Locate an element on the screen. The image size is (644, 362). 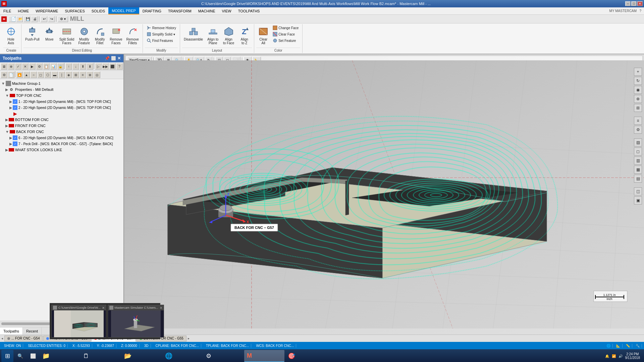
ribbon-btn-align-to-plane: Align toPlane is located at coordinates (213, 36).